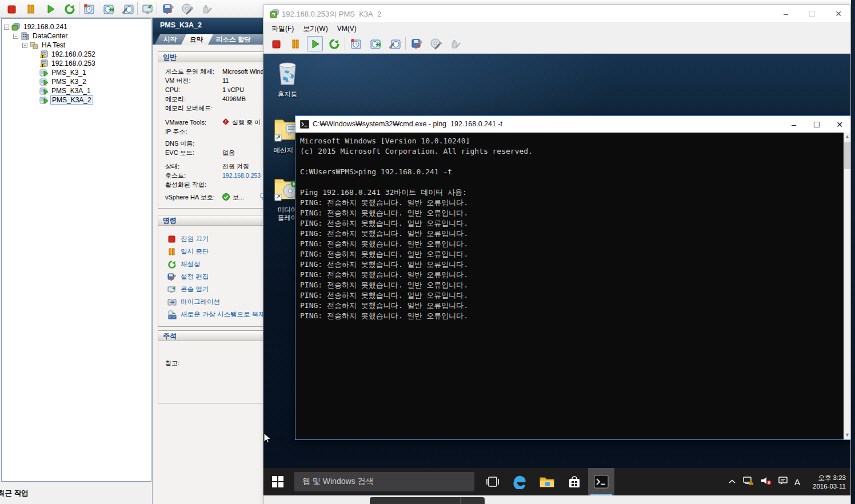  Describe the element at coordinates (188, 289) in the screenshot. I see `command-open-console: 콘솔 열기` at that location.